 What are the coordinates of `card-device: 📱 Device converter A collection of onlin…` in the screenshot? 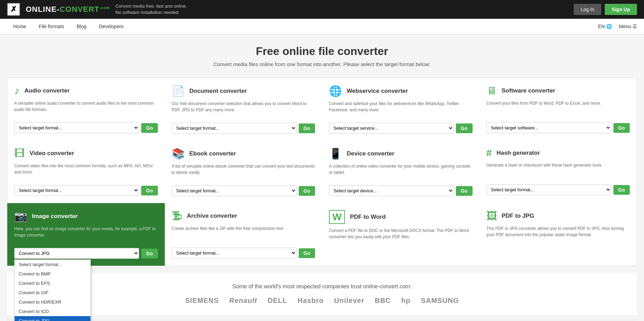 It's located at (401, 172).